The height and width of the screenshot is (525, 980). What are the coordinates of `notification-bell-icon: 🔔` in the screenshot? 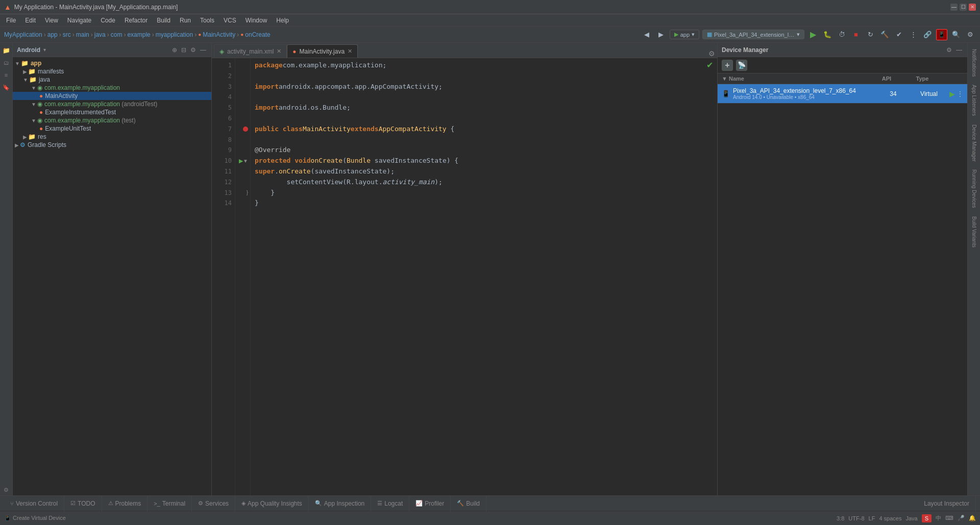 It's located at (972, 518).